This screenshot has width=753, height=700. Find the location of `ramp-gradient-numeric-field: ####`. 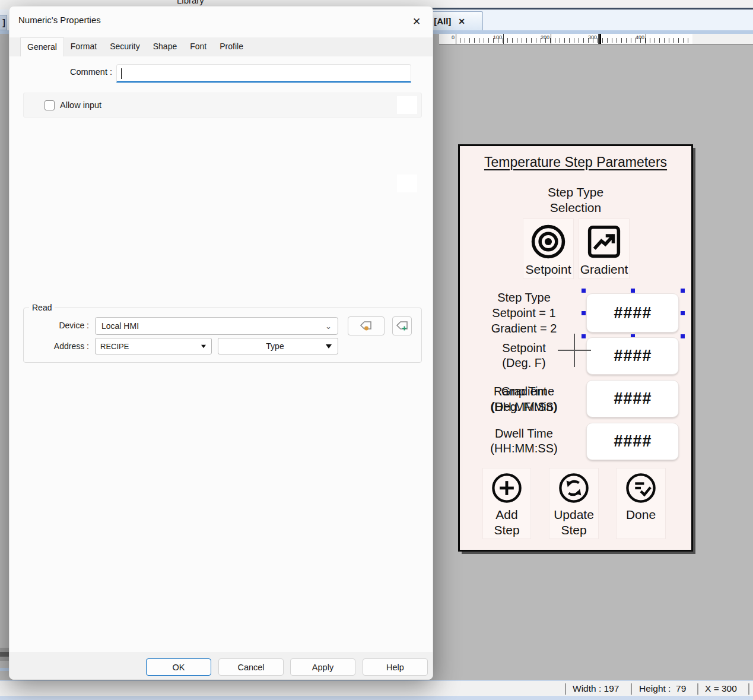

ramp-gradient-numeric-field: #### is located at coordinates (633, 399).